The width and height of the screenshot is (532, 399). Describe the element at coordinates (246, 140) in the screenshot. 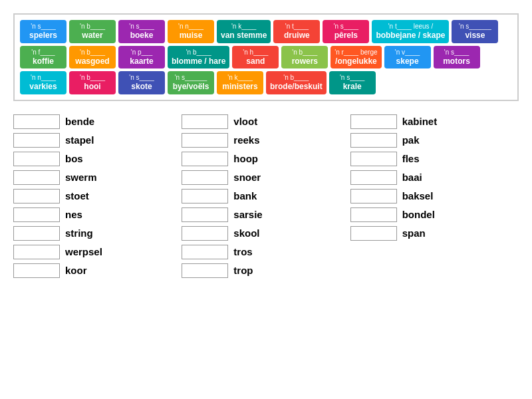

I see `word-label: reeks` at that location.